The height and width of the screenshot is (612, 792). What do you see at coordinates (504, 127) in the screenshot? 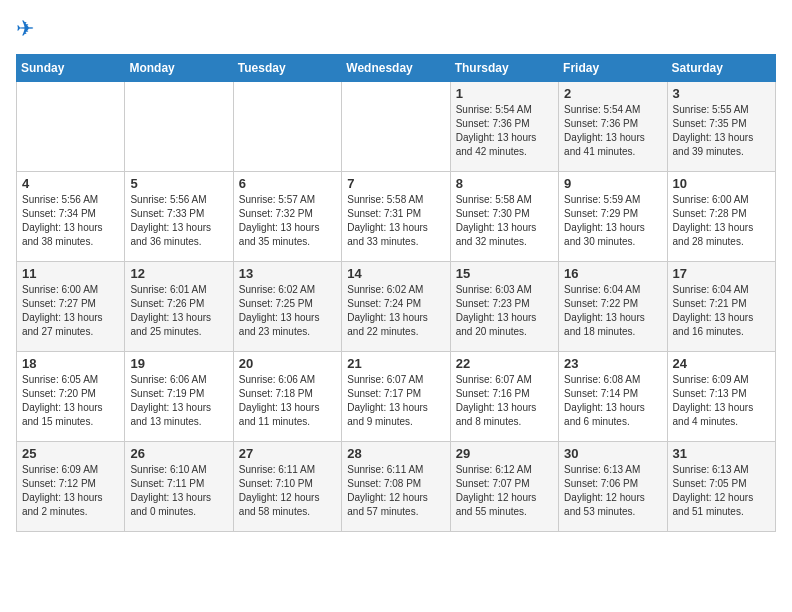
I see `calendar-cell: 1Sunrise: 5:54 AM Sunset: 7:36 PM Daylig…` at bounding box center [504, 127].